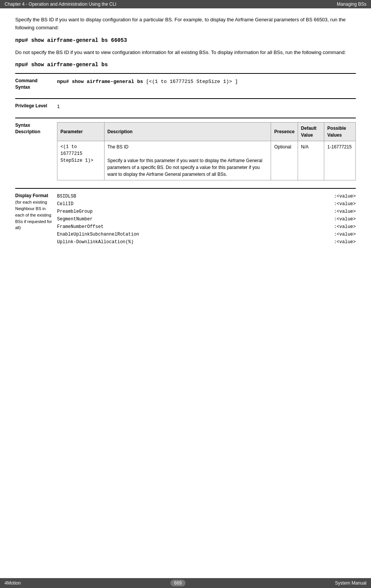 The height and width of the screenshot is (588, 371). Describe the element at coordinates (186, 65) in the screenshot. I see `intro-command-2: npu# show airframe-general bs` at that location.